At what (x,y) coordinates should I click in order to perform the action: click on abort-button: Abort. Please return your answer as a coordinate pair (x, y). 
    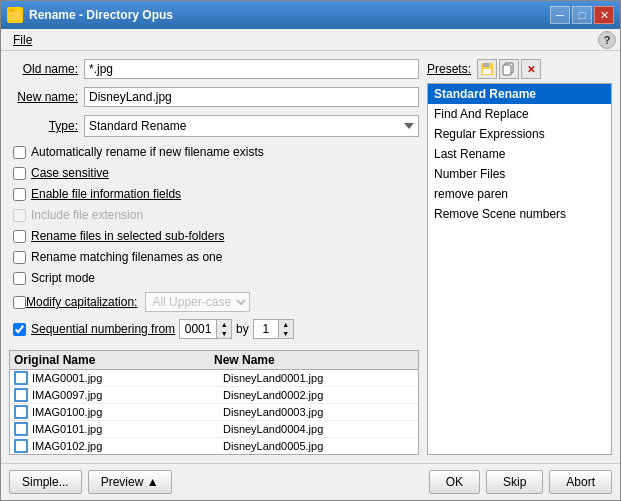
    Looking at the image, I should click on (580, 482).